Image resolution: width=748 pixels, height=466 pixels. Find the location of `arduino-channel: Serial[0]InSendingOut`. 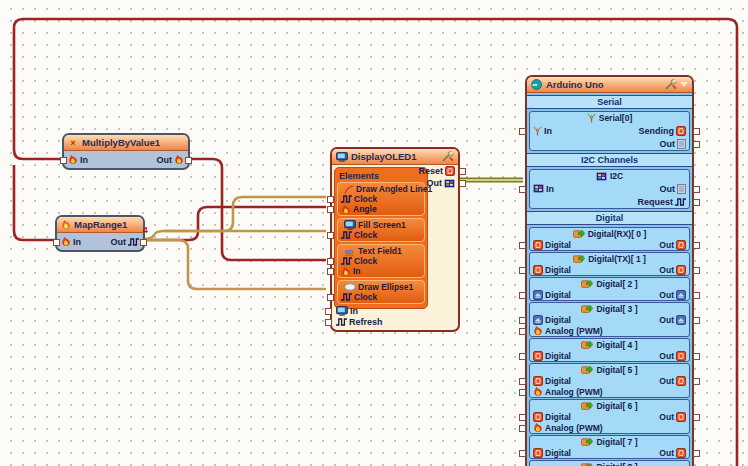

arduino-channel: Serial[0]InSendingOut is located at coordinates (610, 131).